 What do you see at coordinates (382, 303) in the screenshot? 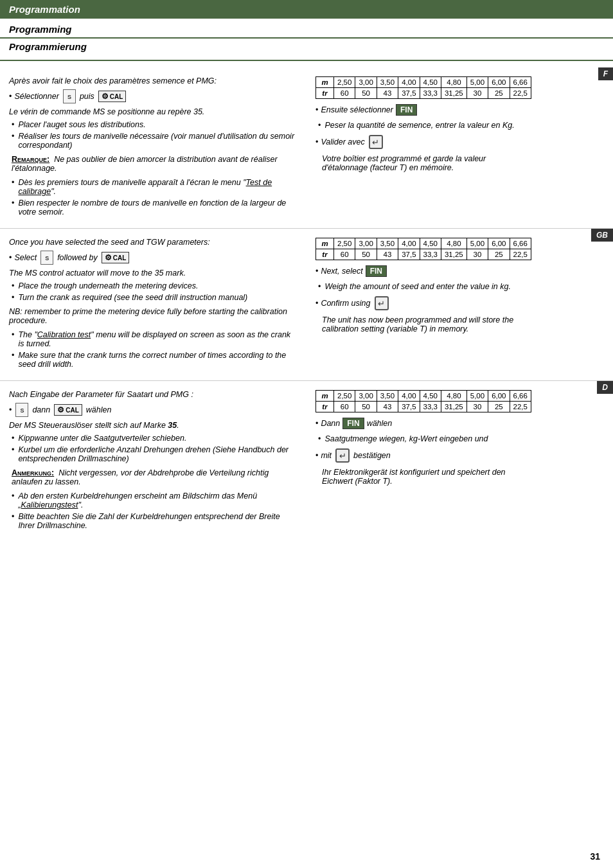
I see `enter-icon-en` at bounding box center [382, 303].